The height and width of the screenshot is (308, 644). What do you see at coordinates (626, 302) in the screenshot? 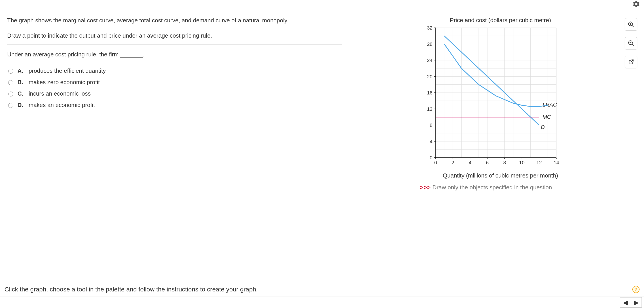
I see `prev-button: ◀` at bounding box center [626, 302].